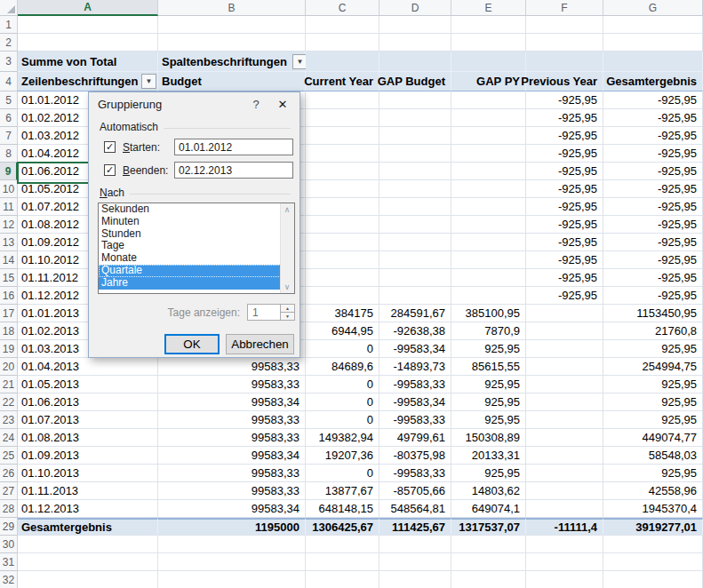 This screenshot has width=703, height=588. Describe the element at coordinates (489, 207) in the screenshot. I see `cell-E11` at that location.